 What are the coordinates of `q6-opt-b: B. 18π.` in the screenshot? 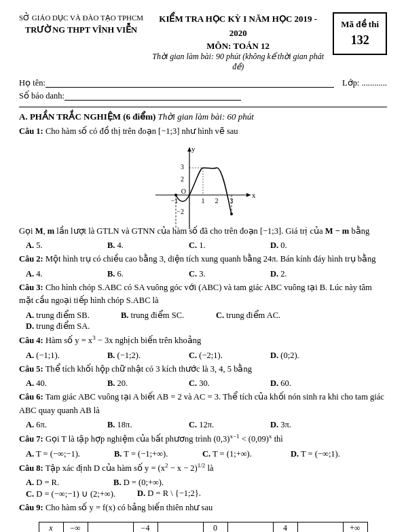 It's located at (148, 425).